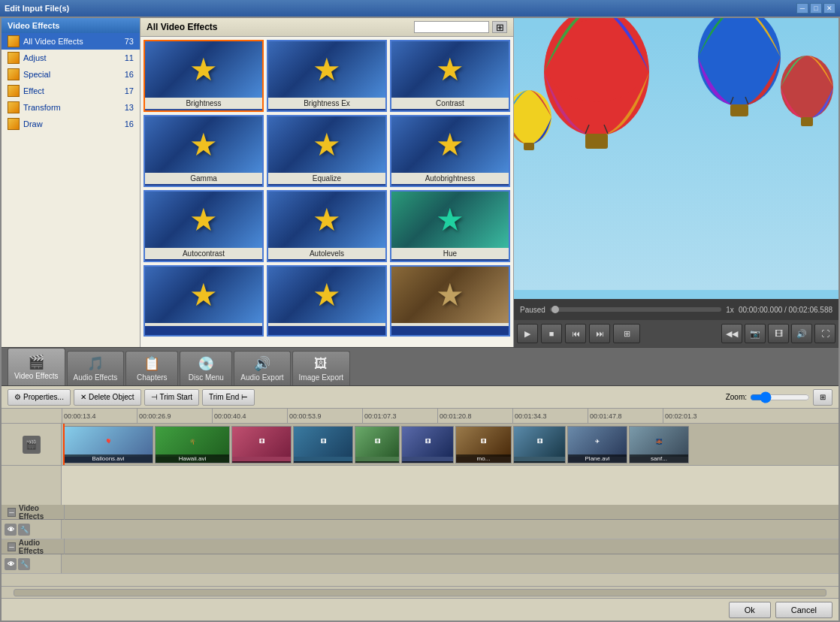  I want to click on star-icon-brightness: ★, so click(204, 70).